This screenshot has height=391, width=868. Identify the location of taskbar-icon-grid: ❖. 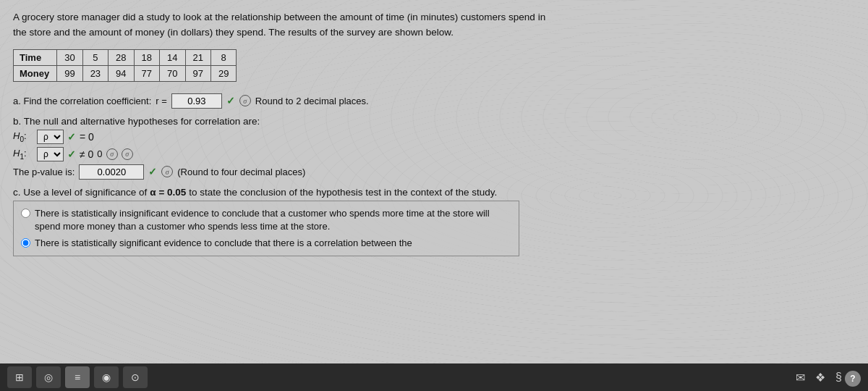
(820, 378).